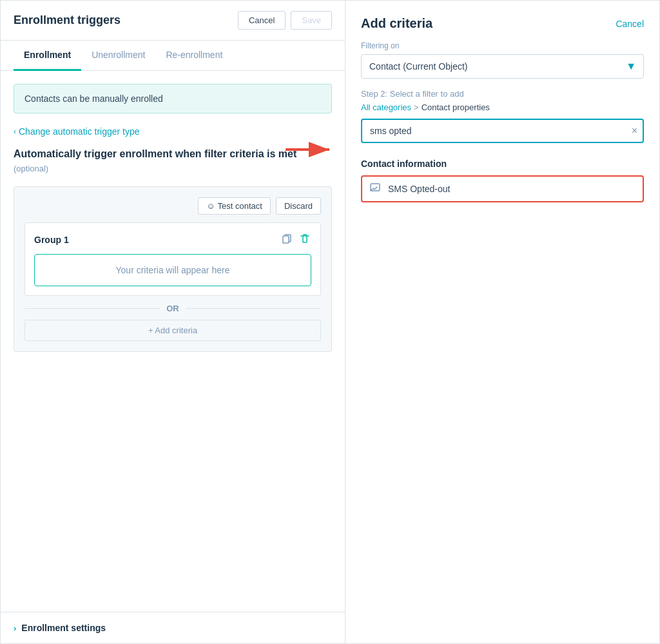 The width and height of the screenshot is (660, 644). I want to click on test-contact-label: Test contact, so click(240, 206).